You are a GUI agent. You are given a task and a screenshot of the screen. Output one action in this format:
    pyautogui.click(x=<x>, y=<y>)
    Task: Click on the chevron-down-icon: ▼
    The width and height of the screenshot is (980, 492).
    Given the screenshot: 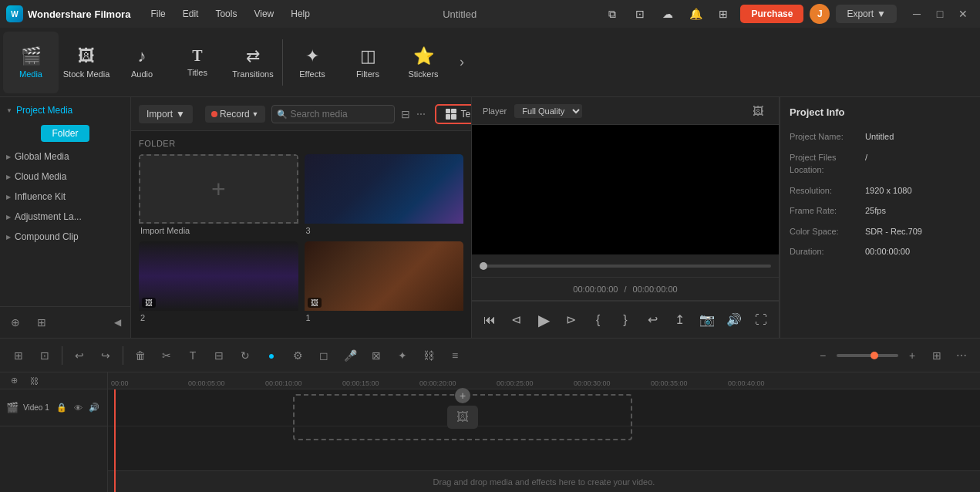 What is the action you would take?
    pyautogui.click(x=9, y=111)
    